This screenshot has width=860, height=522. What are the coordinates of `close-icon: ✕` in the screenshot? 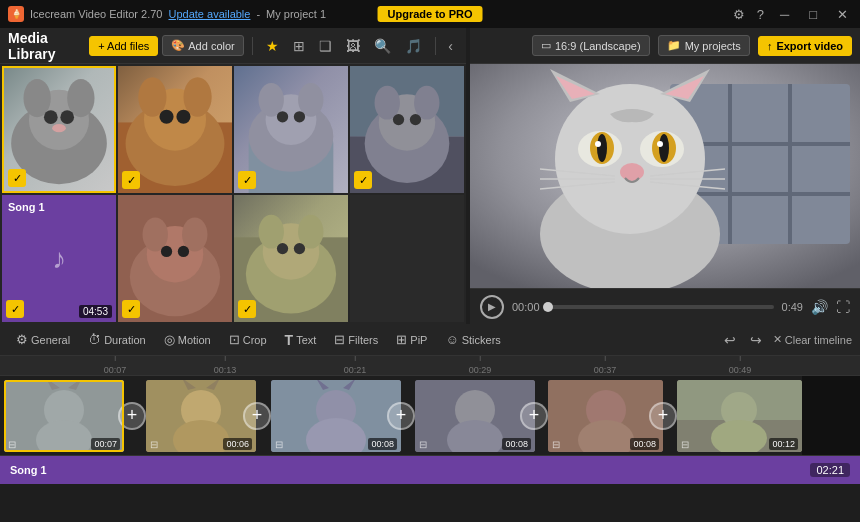 It's located at (778, 340).